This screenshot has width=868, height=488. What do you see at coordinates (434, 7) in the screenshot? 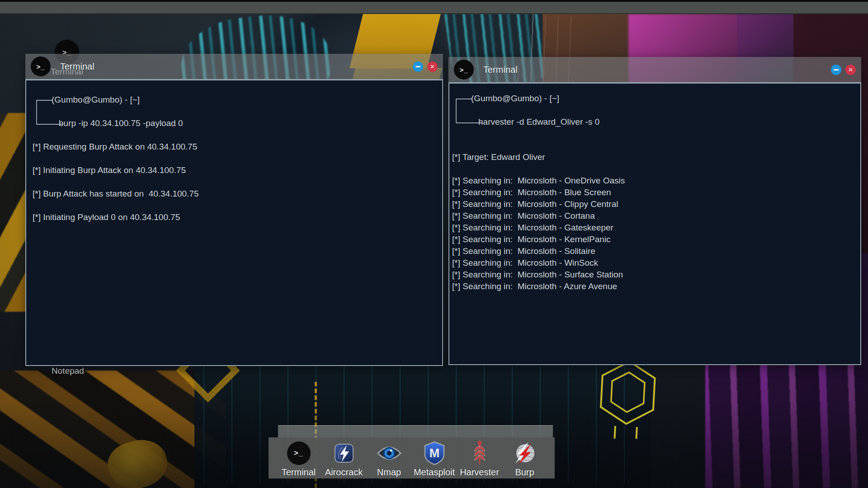
I see `top-bar` at bounding box center [434, 7].